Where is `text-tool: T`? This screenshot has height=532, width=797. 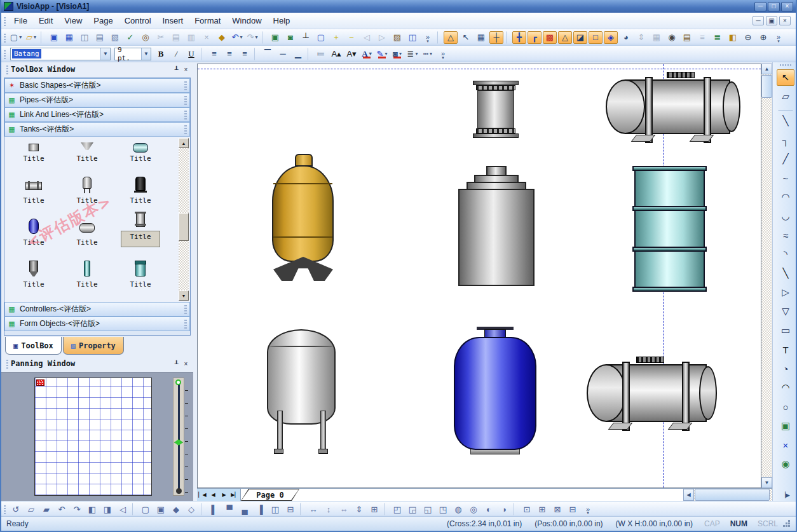
text-tool: T is located at coordinates (786, 350).